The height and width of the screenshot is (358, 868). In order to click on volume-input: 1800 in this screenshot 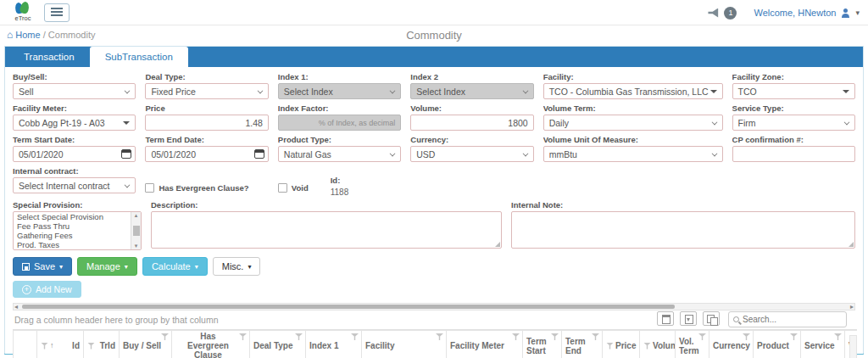, I will do `click(471, 122)`.